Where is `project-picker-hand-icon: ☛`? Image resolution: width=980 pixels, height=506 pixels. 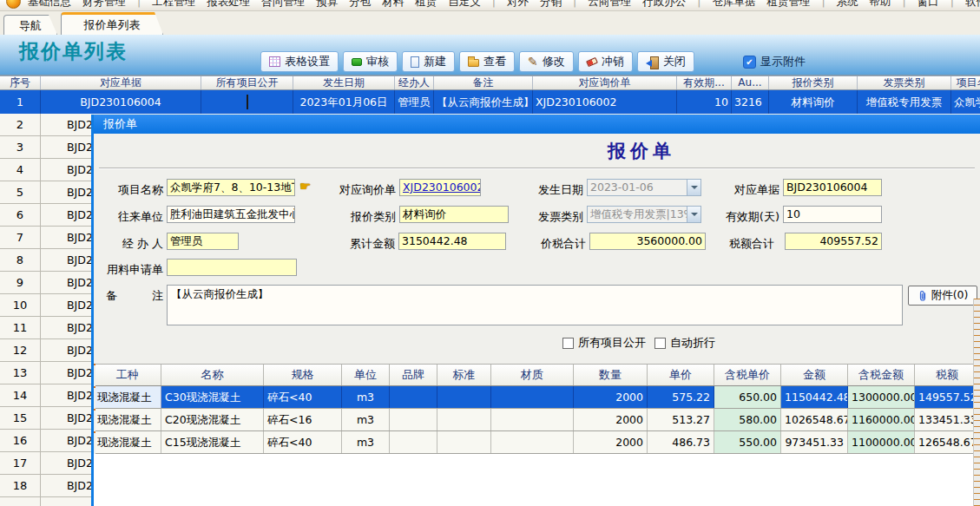
project-picker-hand-icon: ☛ is located at coordinates (306, 187).